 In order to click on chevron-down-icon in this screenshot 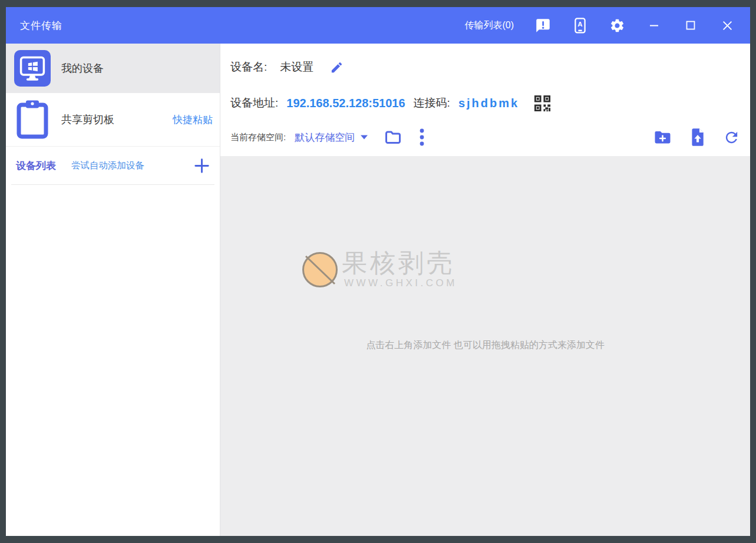, I will do `click(364, 137)`.